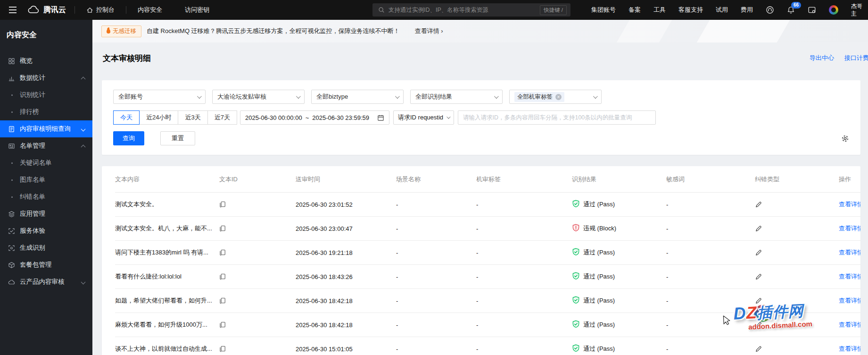  What do you see at coordinates (36, 265) in the screenshot?
I see `sidebar-item-label: 套餐包管理` at bounding box center [36, 265].